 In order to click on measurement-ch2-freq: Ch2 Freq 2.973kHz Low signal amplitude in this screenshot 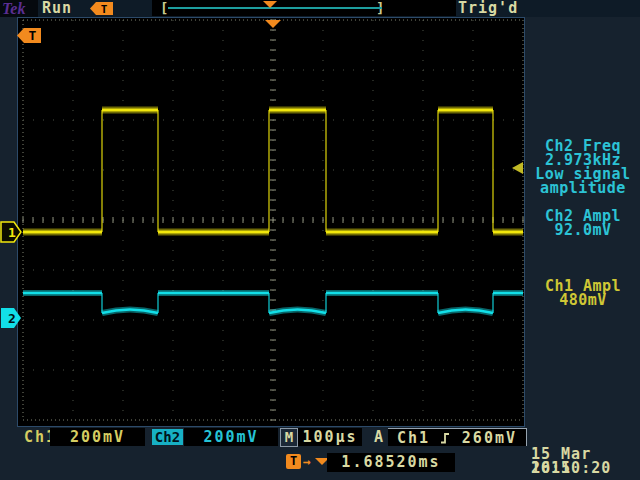, I will do `click(583, 167)`.